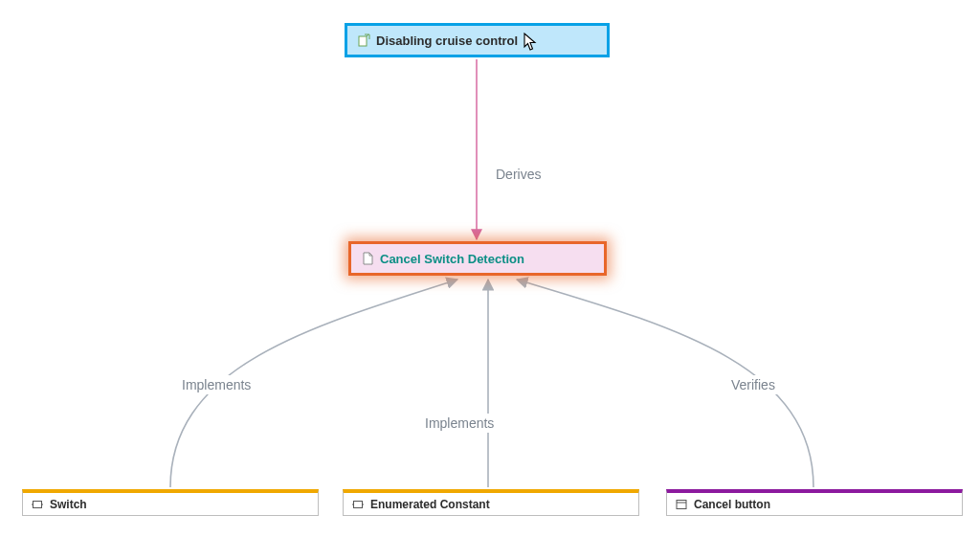  Describe the element at coordinates (364, 40) in the screenshot. I see `document-edit-icon` at that location.